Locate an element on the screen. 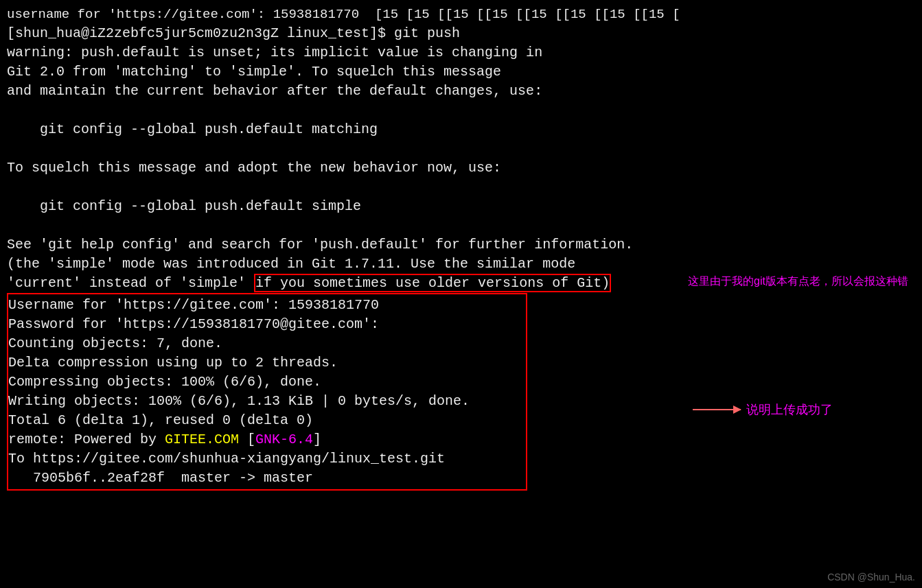  line-25: 7905b6f..2eaf28f master -> master is located at coordinates (267, 478).